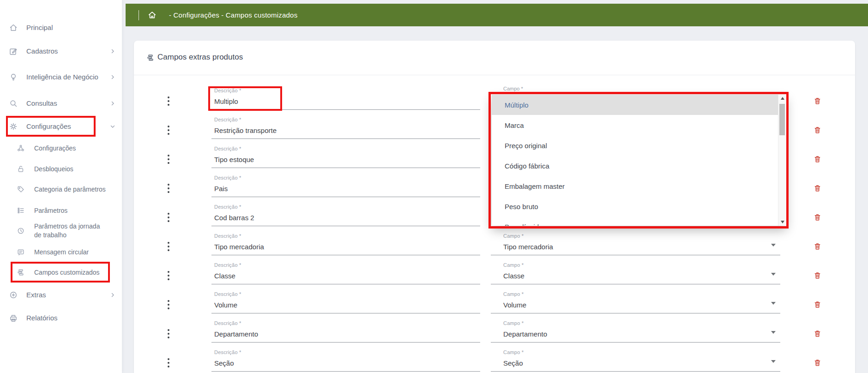 The width and height of the screenshot is (868, 373). What do you see at coordinates (61, 103) in the screenshot?
I see `sidebar-item-consultas: Consultas` at bounding box center [61, 103].